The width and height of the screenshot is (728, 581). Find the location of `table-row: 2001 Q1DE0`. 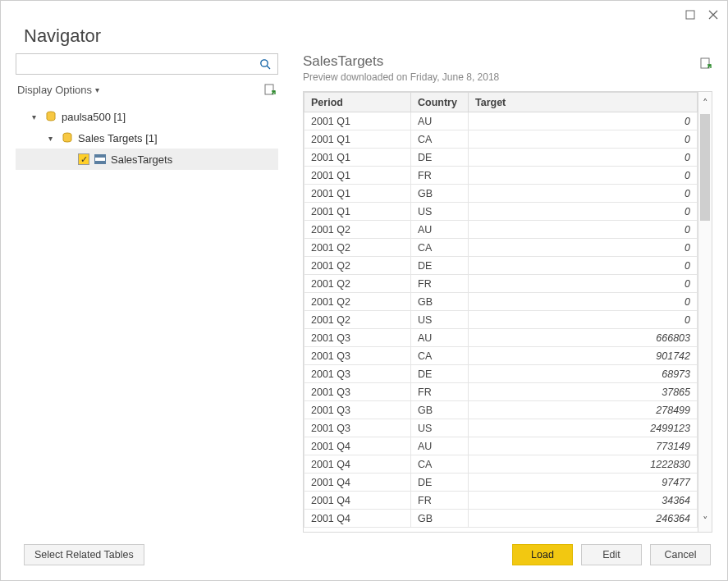

table-row: 2001 Q1DE0 is located at coordinates (501, 158).